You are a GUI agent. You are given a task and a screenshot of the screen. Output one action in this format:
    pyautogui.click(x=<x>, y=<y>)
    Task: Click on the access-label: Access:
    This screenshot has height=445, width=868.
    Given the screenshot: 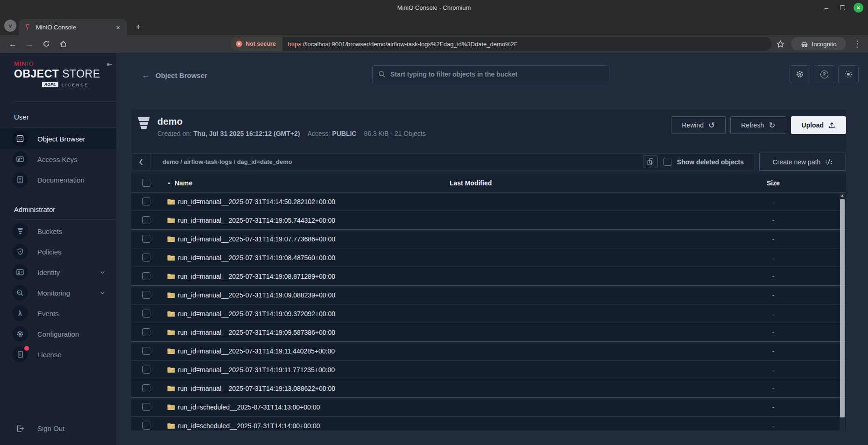 What is the action you would take?
    pyautogui.click(x=318, y=134)
    